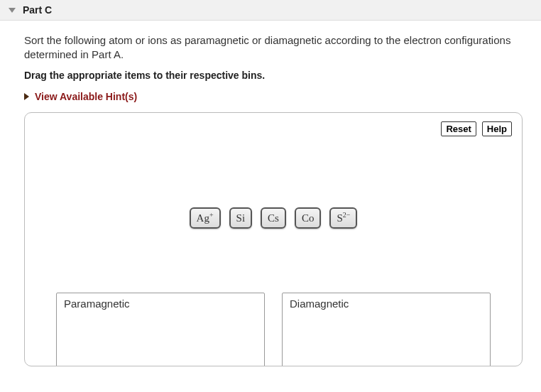 The width and height of the screenshot is (541, 392). What do you see at coordinates (459, 129) in the screenshot?
I see `reset-button: Reset` at bounding box center [459, 129].